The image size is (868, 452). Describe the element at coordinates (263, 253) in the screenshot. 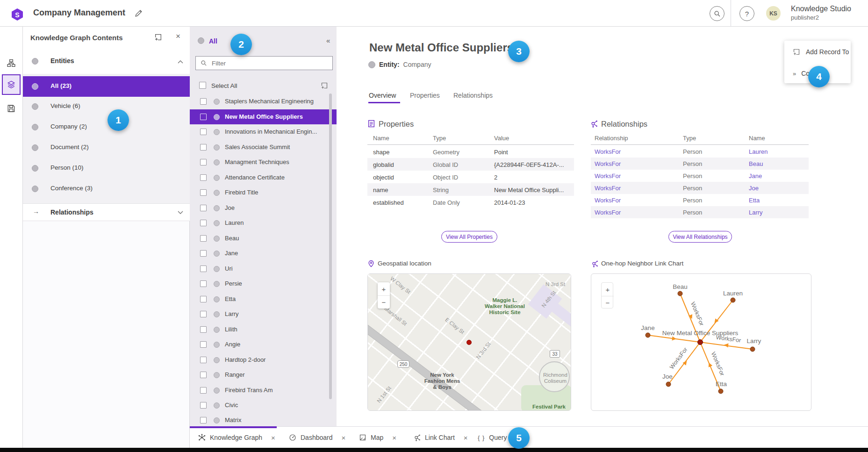

I see `list-item: Jane` at that location.